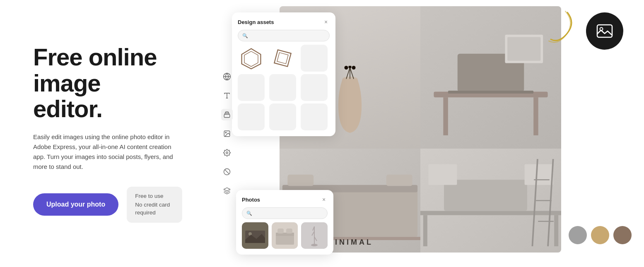  What do you see at coordinates (285, 200) in the screenshot?
I see `photos-panel-header: Photos ×` at bounding box center [285, 200].